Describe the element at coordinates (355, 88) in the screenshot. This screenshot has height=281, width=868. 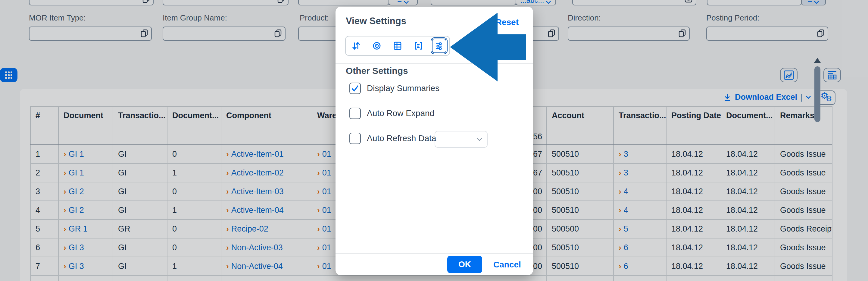
I see `display-summaries-checkbox` at that location.